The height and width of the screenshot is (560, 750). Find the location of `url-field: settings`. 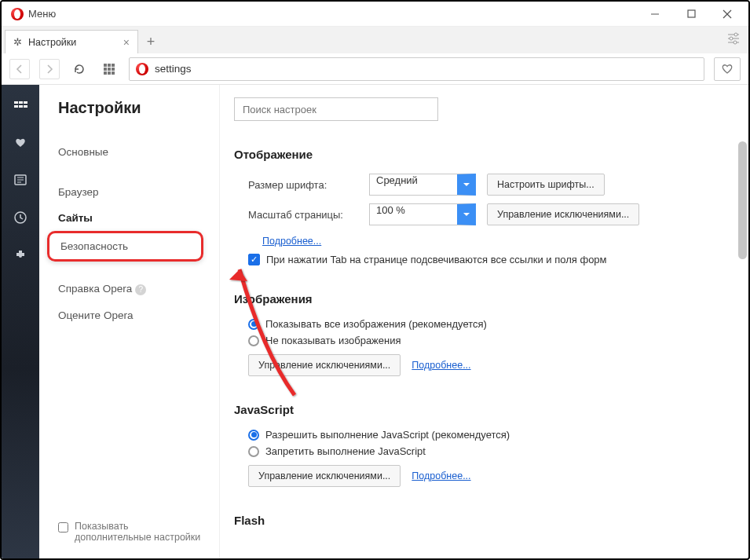

url-field: settings is located at coordinates (416, 69).